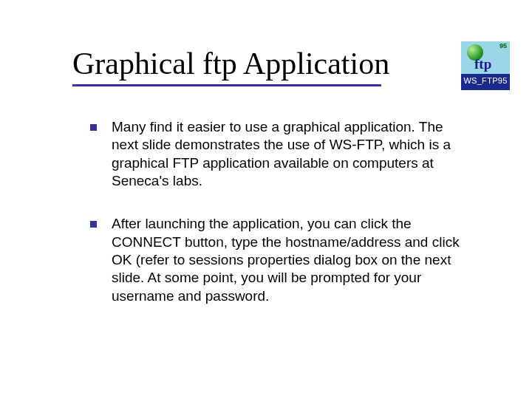 The width and height of the screenshot is (532, 399). I want to click on title-block: Graphical ftp Application, so click(231, 66).